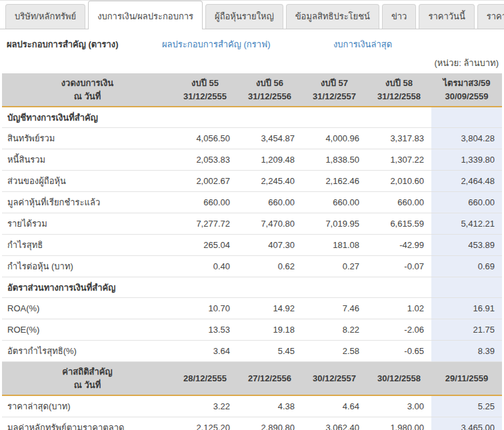 The height and width of the screenshot is (430, 504). What do you see at coordinates (269, 224) in the screenshot?
I see `cell-value: 7,470.80` at bounding box center [269, 224].